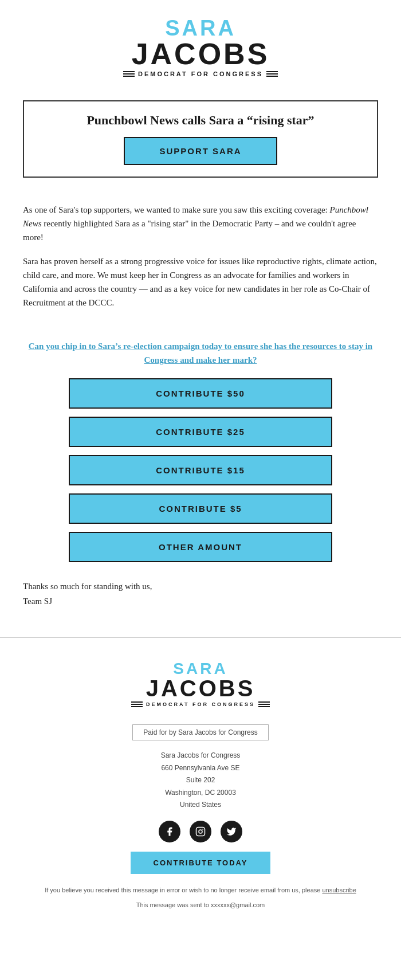  What do you see at coordinates (200, 139) in the screenshot?
I see `hero-box: Punchbowl News calls Sara a “rising star…` at bounding box center [200, 139].